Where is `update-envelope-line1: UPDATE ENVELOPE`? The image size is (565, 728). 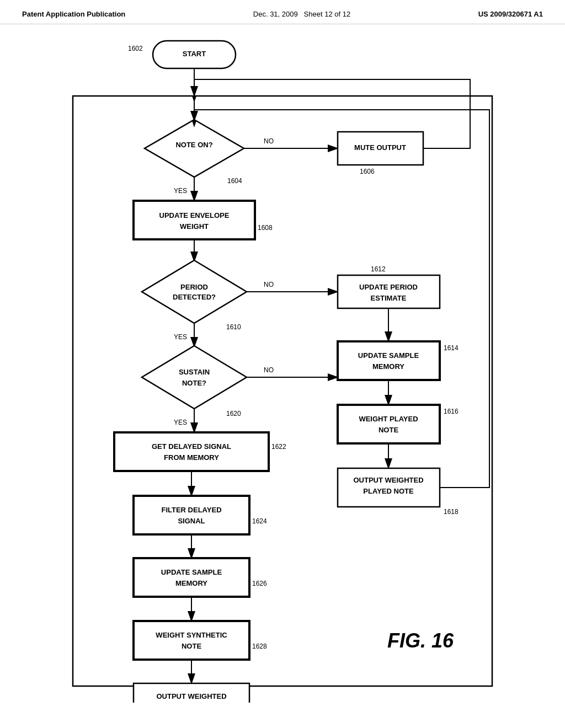
update-envelope-line1: UPDATE ENVELOPE is located at coordinates (194, 215).